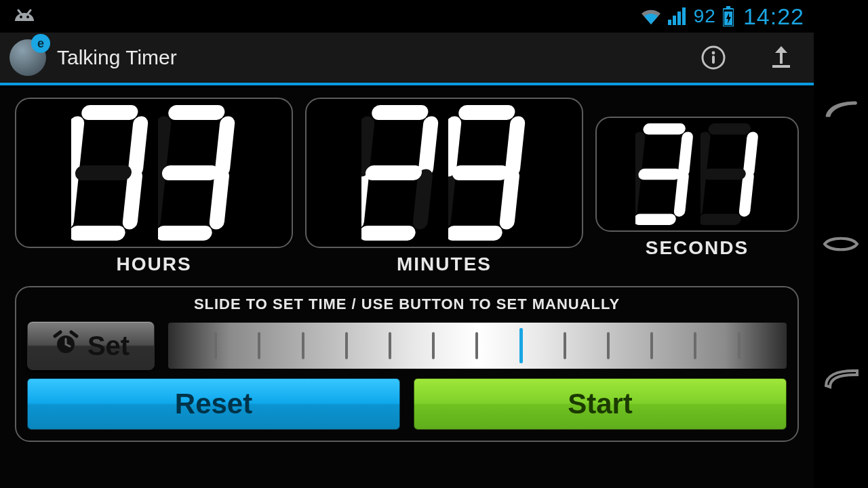 The image size is (868, 488). I want to click on seconds-label: SECONDS, so click(697, 248).